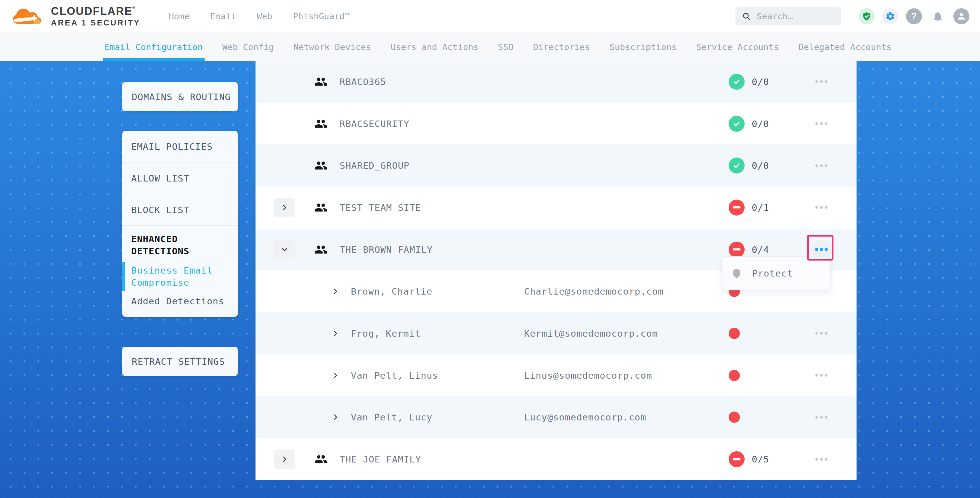 The width and height of the screenshot is (980, 498). Describe the element at coordinates (180, 301) in the screenshot. I see `sidebar-item-added-detections: Added Detections` at that location.